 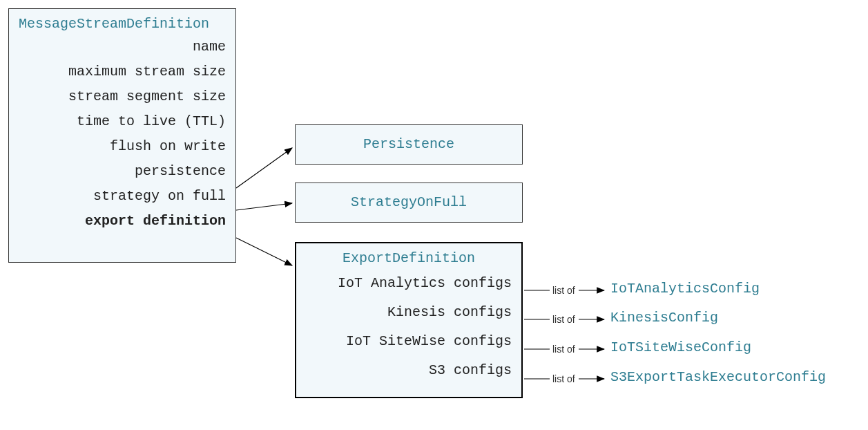 I want to click on export-definition-box: ExportDefinition IoT Analytics configs K…, so click(x=409, y=320).